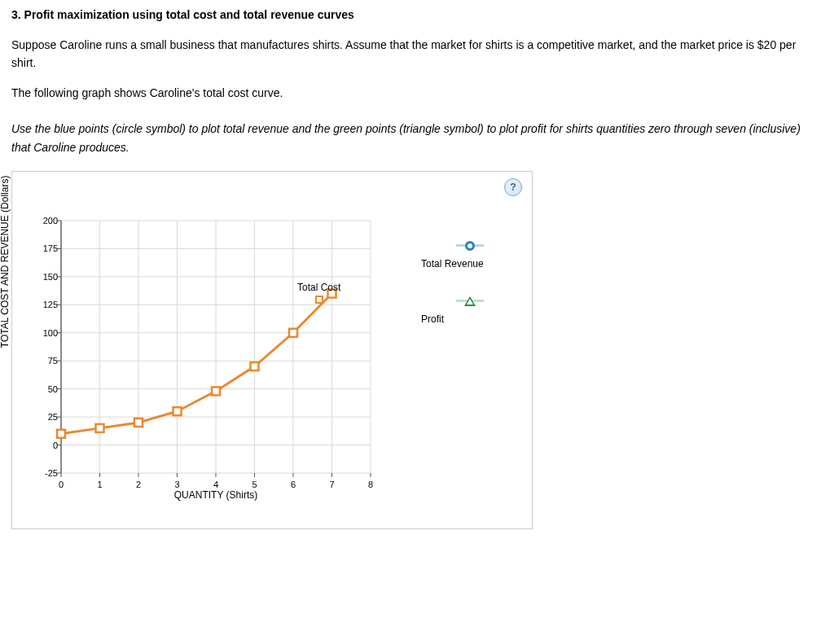  I want to click on x-tick: 6, so click(293, 484).